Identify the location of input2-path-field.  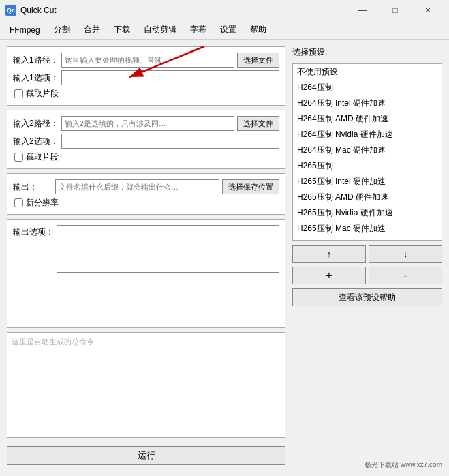
(148, 123).